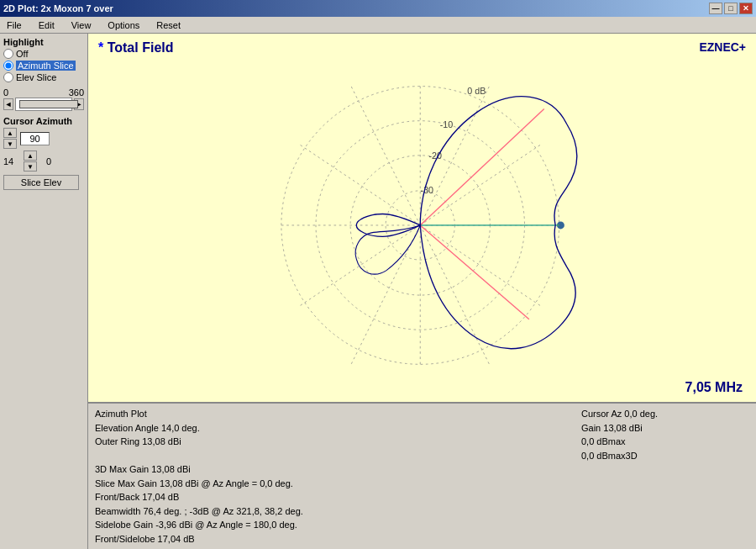 This screenshot has height=549, width=756. Describe the element at coordinates (81, 25) in the screenshot. I see `menu-view: View` at that location.